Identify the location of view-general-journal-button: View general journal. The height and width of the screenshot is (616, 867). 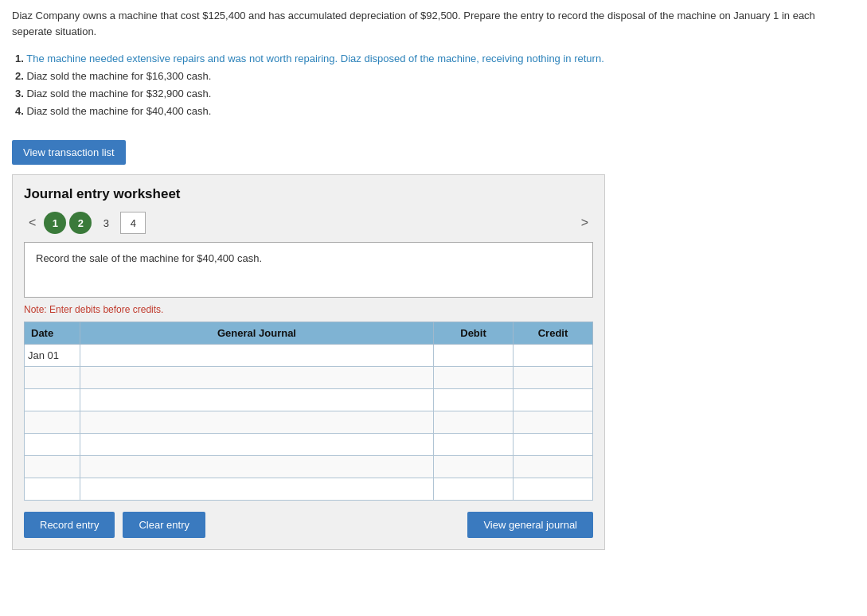
(530, 525).